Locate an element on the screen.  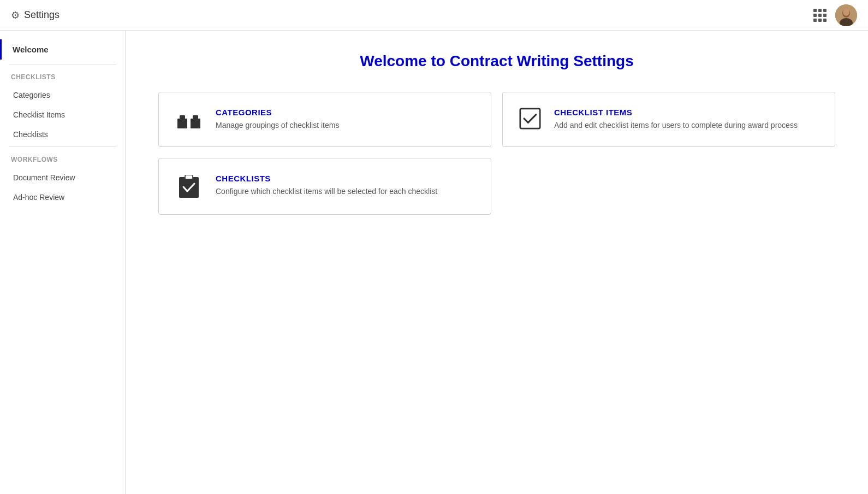
sidebar-section-workflows: WORKFLOWS is located at coordinates (62, 158).